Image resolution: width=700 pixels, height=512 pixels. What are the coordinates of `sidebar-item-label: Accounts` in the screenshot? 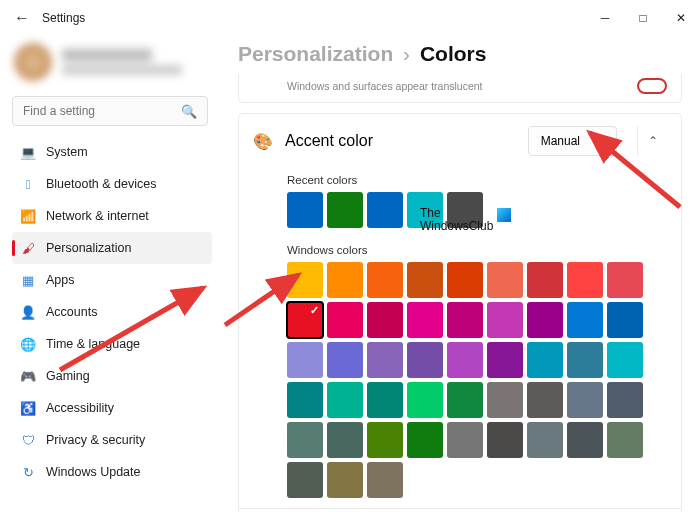 It's located at (72, 312).